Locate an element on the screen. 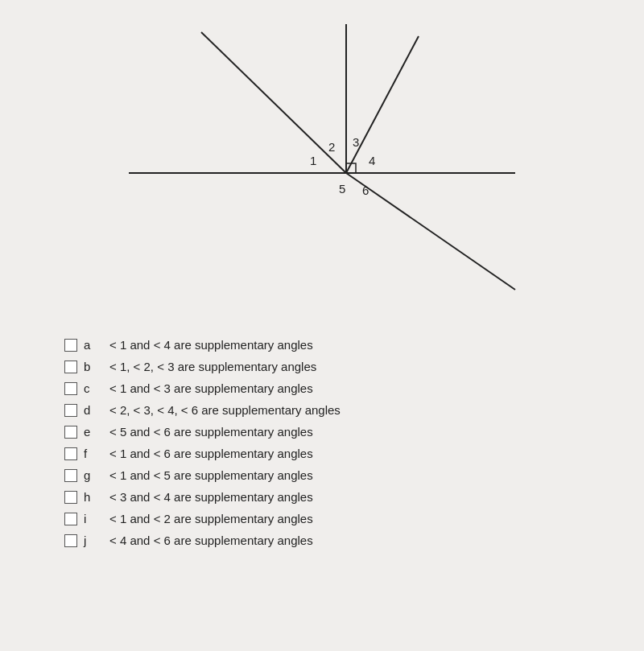  option-row-e: e< 5 and < 6 are supplementary angles is located at coordinates (314, 431).